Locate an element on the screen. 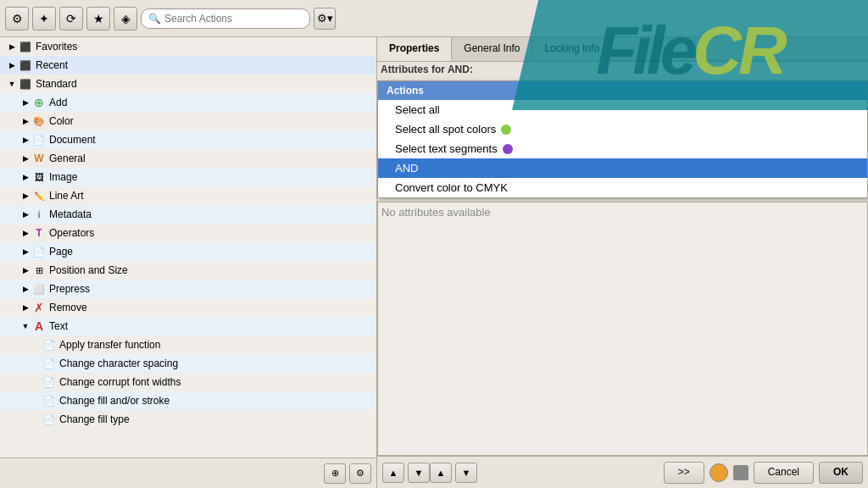  text-label: Text is located at coordinates (58, 326).